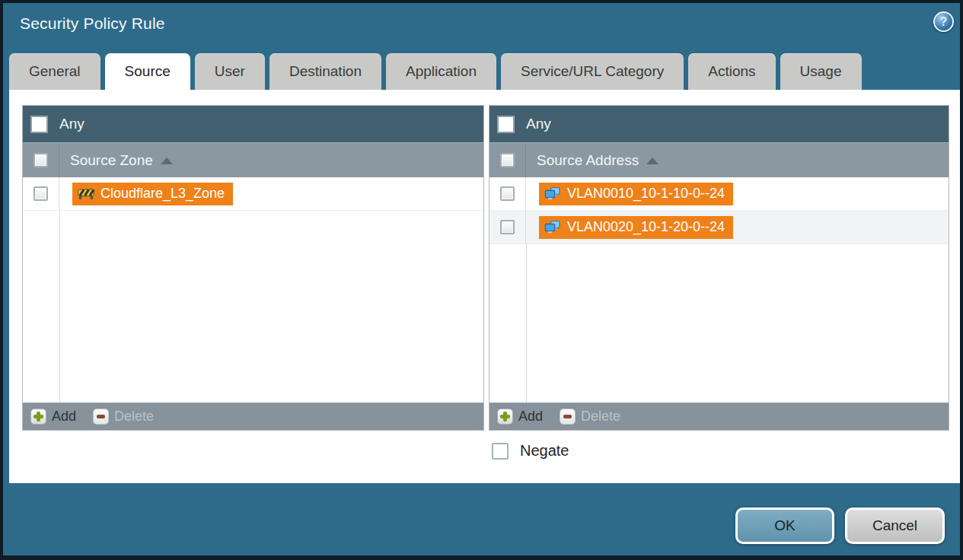 The image size is (963, 560). I want to click on delete-address-button: Delete, so click(590, 417).